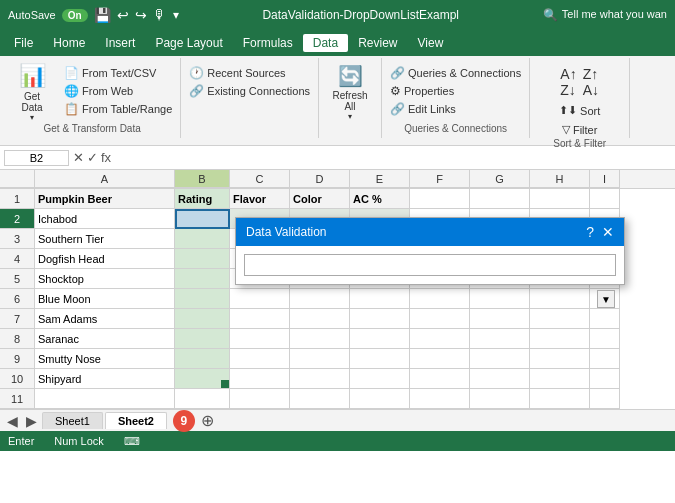 This screenshot has width=675, height=503. What do you see at coordinates (123, 15) in the screenshot?
I see `undo-icon: ↩` at bounding box center [123, 15].